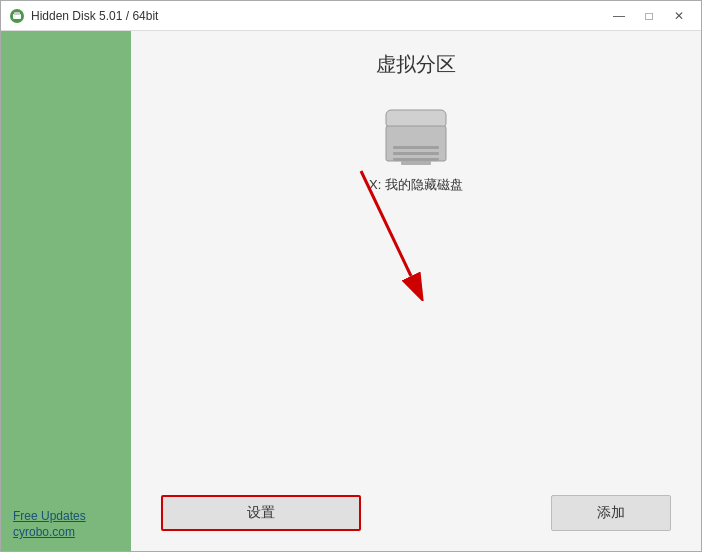 This screenshot has width=702, height=552. I want to click on window-controls: — □ ✕, so click(649, 16).